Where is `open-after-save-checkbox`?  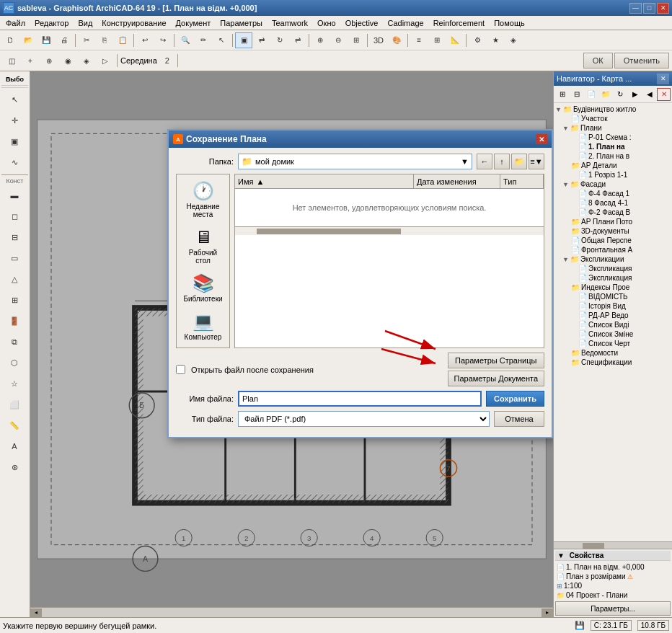 open-after-save-checkbox is located at coordinates (180, 369).